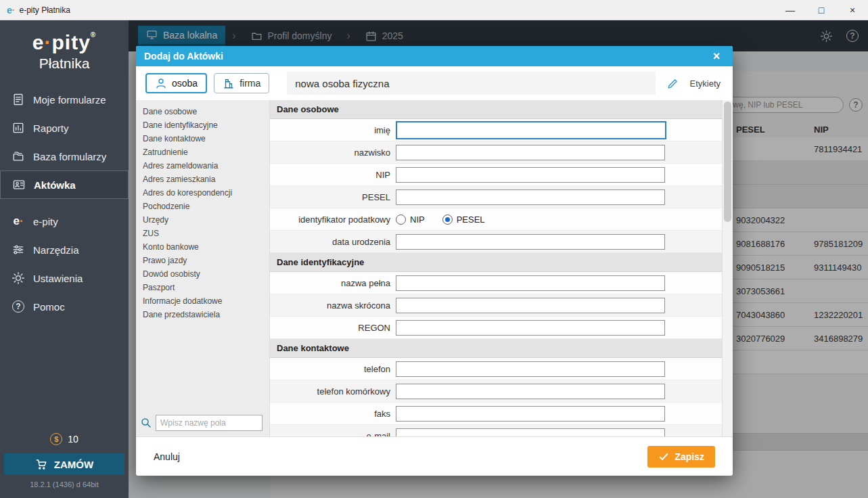 The width and height of the screenshot is (868, 498). Describe the element at coordinates (448, 219) in the screenshot. I see `radio-pesel` at that location.